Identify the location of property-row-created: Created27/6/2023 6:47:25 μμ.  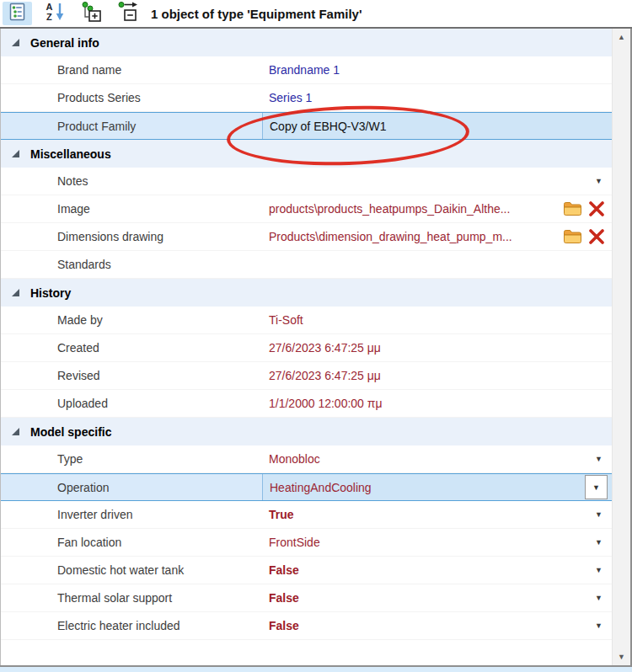
(307, 349).